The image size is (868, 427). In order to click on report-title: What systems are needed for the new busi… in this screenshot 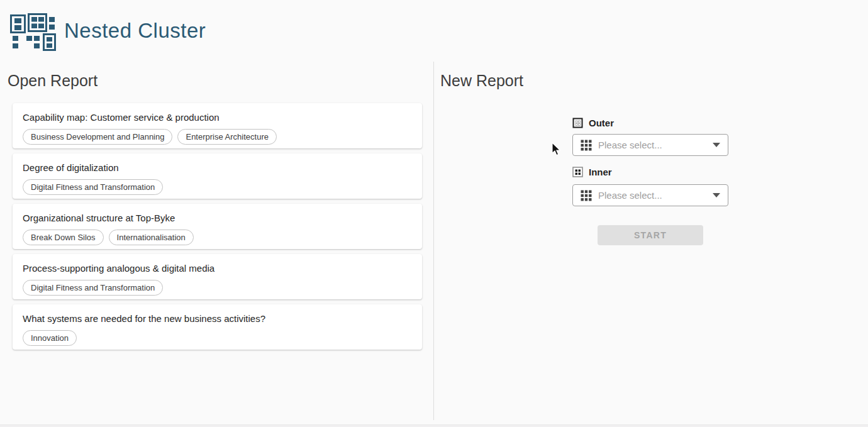, I will do `click(218, 319)`.